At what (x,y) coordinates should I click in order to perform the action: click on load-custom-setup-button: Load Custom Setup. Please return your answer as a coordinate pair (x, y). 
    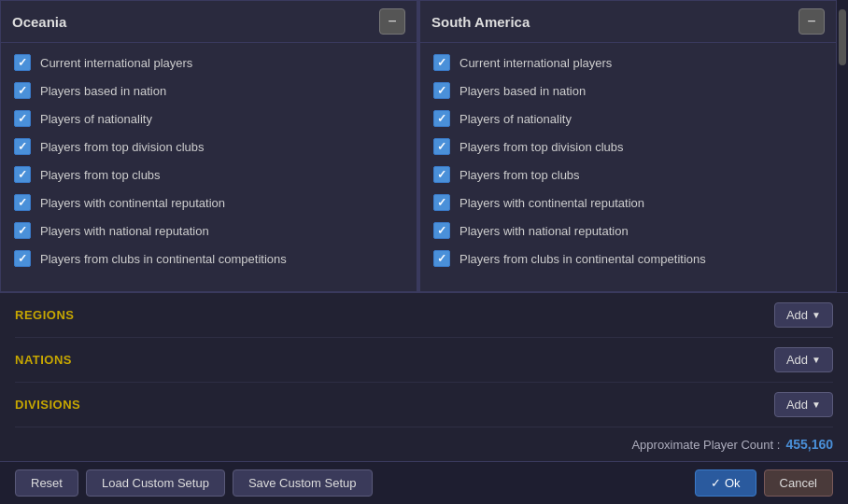
    Looking at the image, I should click on (155, 483).